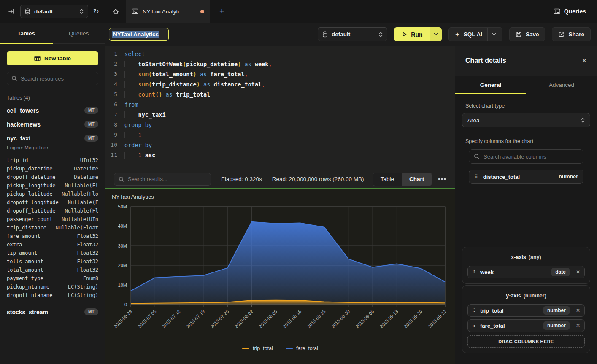 Image resolution: width=597 pixels, height=364 pixels. Describe the element at coordinates (442, 179) in the screenshot. I see `more-options-button: •••` at that location.